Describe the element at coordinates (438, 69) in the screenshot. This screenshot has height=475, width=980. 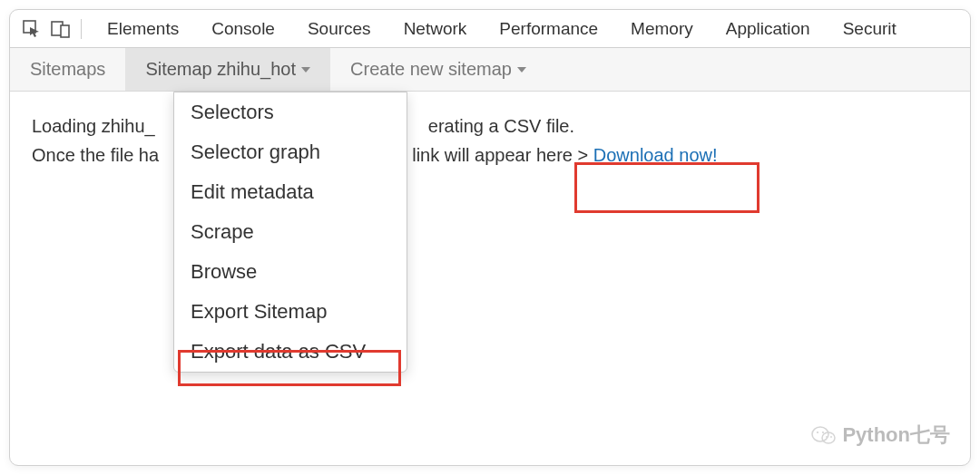
I see `ext-tab-create: Create new sitemap` at that location.